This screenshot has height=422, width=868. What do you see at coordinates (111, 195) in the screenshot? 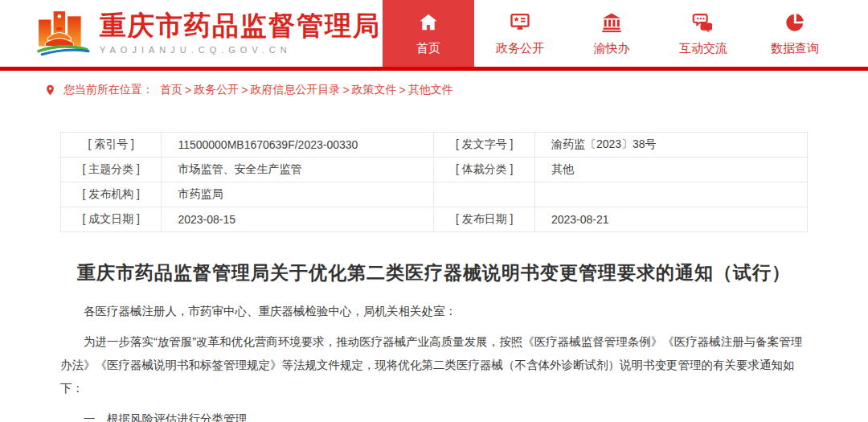
I see `meta-label-issuing-agency: [ 发布机构 ]` at bounding box center [111, 195].